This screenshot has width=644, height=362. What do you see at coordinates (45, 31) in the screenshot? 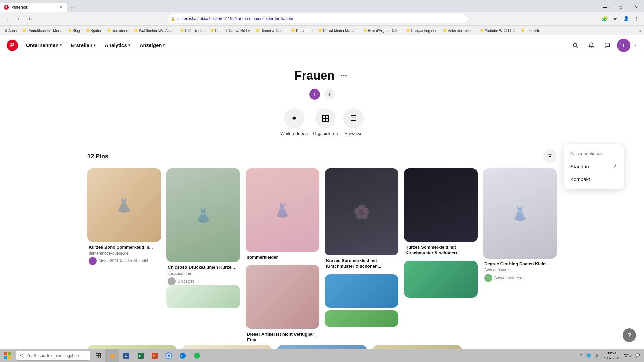
I see `bookmark-label: Produktsuche - Mer...` at bounding box center [45, 31].